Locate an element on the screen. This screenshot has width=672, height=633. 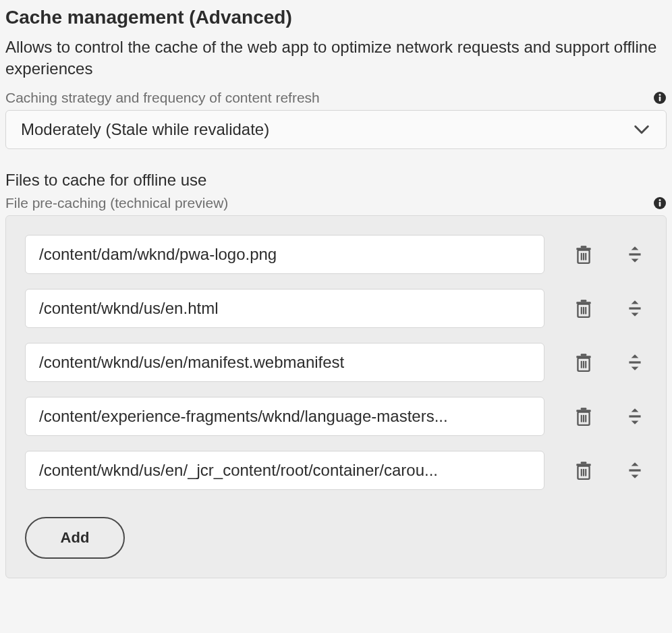
add-button: Add is located at coordinates (75, 538).